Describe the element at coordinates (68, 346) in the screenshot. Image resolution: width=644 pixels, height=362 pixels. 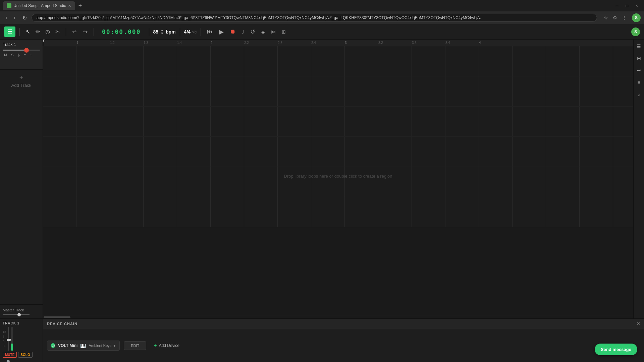
I see `device-name: VOLT Mini` at that location.